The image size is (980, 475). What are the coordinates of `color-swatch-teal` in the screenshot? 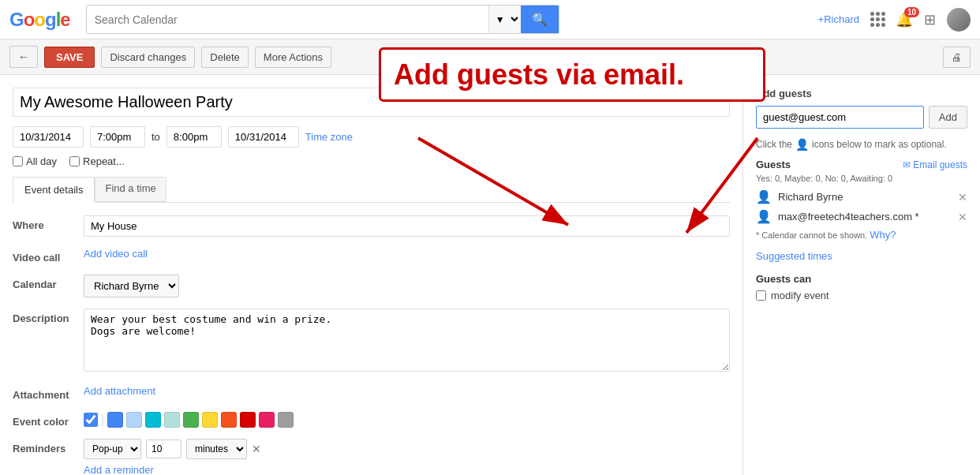 It's located at (172, 420).